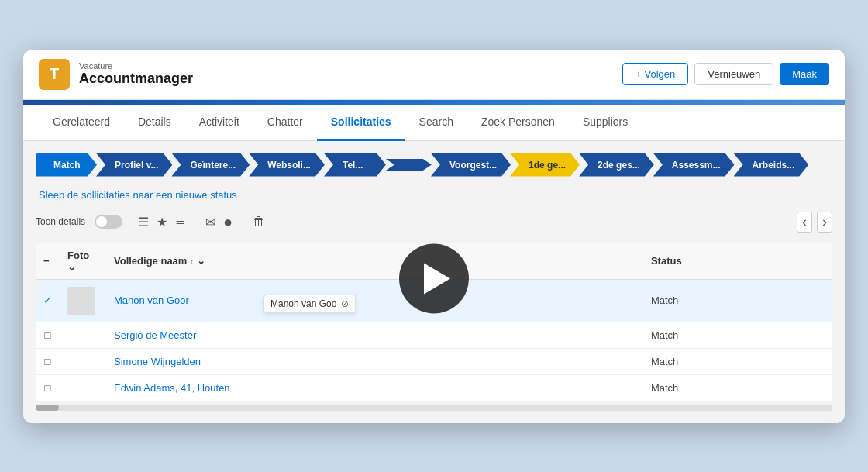  I want to click on check-icon: ✓, so click(48, 301).